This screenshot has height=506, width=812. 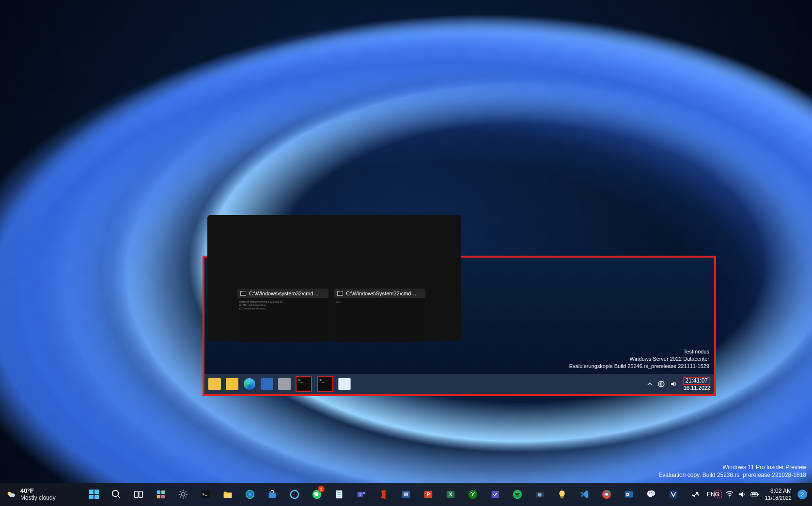 I want to click on embedded-tray-volume-icon, so click(x=674, y=384).